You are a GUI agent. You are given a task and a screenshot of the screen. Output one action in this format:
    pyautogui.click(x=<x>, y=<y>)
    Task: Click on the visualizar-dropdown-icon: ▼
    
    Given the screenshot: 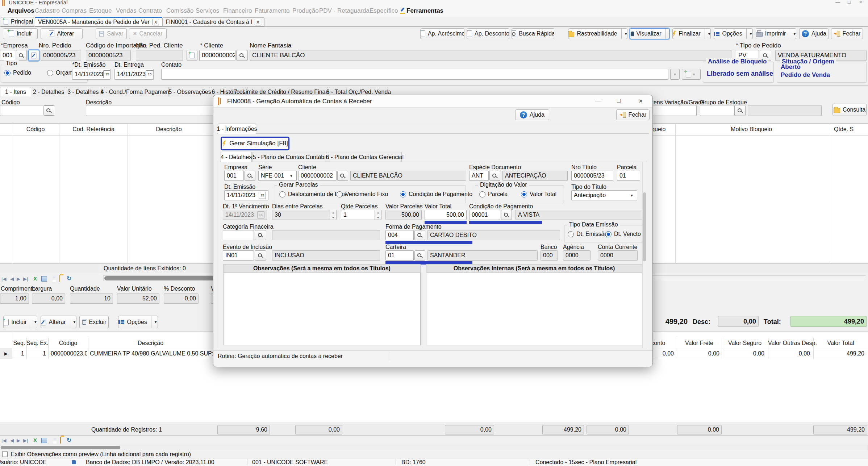 What is the action you would take?
    pyautogui.click(x=667, y=34)
    